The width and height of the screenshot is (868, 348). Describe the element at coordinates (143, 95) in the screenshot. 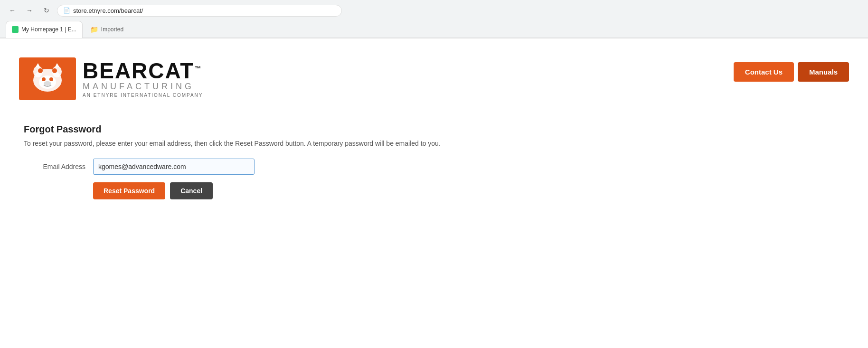

I see `logo-tagline: AN ETNYRE INTERNATIONAL COMPANY` at that location.